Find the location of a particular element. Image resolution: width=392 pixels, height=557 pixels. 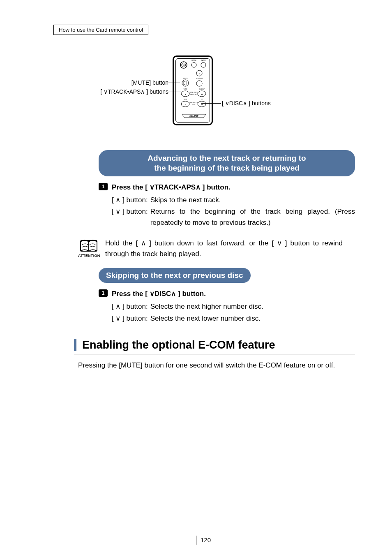

heading-accent-bar is located at coordinates (75, 345).